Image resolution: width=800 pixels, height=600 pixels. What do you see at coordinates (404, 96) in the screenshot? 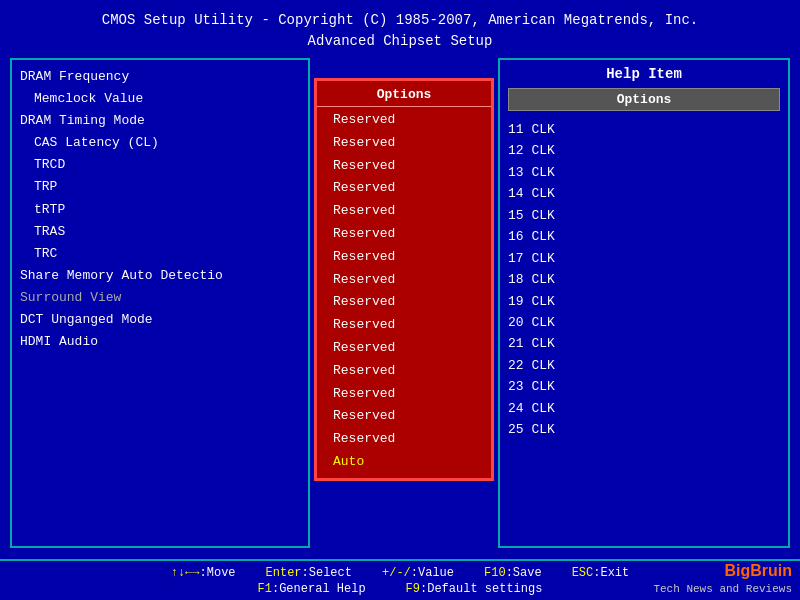
I see `dropdown-title: Options` at bounding box center [404, 96].